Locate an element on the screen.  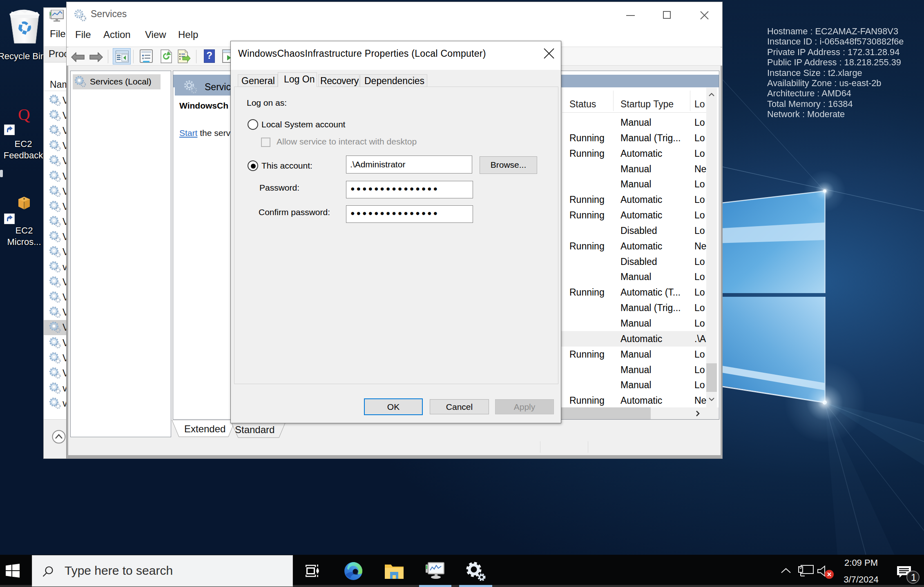
svg-text: 1 is located at coordinates (913, 577).